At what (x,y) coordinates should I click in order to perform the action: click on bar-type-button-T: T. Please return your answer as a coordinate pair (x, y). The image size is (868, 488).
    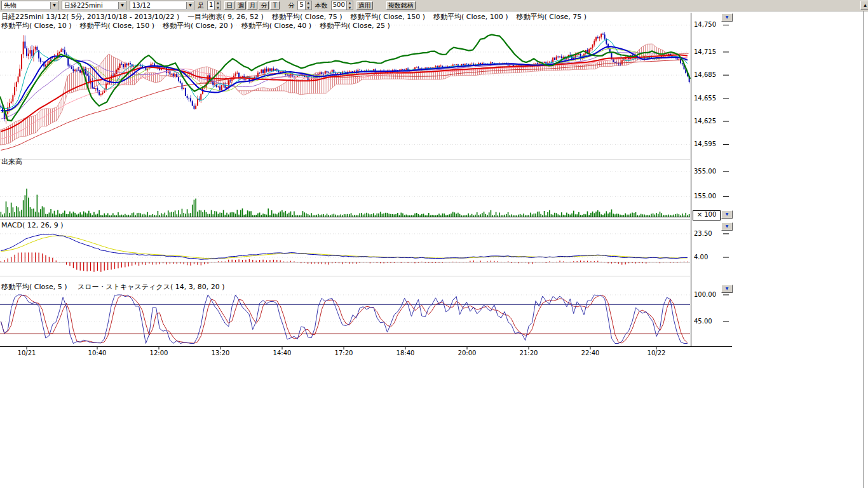
    Looking at the image, I should click on (275, 5).